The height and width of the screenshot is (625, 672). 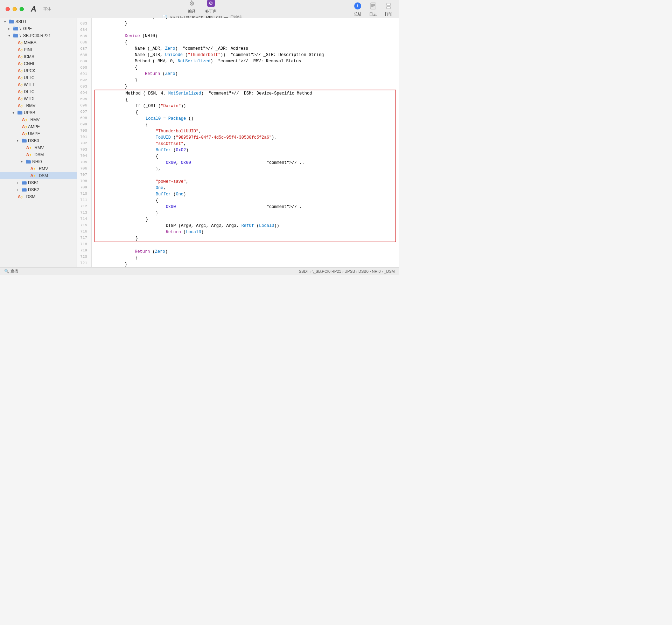 What do you see at coordinates (38, 120) in the screenshot?
I see `sidebar-item-upsb-rmv: A⚡_RMV` at bounding box center [38, 120].